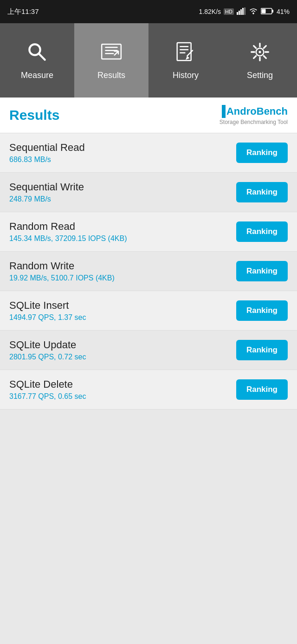  Describe the element at coordinates (186, 60) in the screenshot. I see `tab-history: History` at that location.